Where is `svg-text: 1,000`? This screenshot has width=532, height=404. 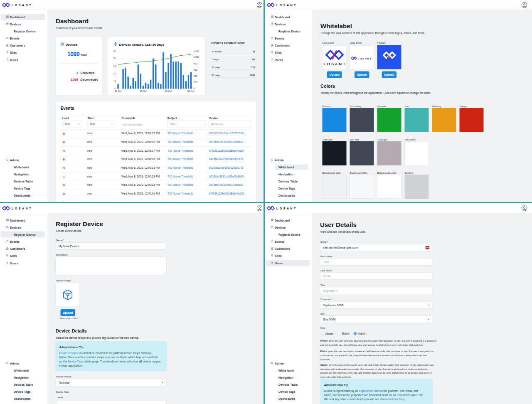
svg-text: 1,000 is located at coordinates (197, 57).